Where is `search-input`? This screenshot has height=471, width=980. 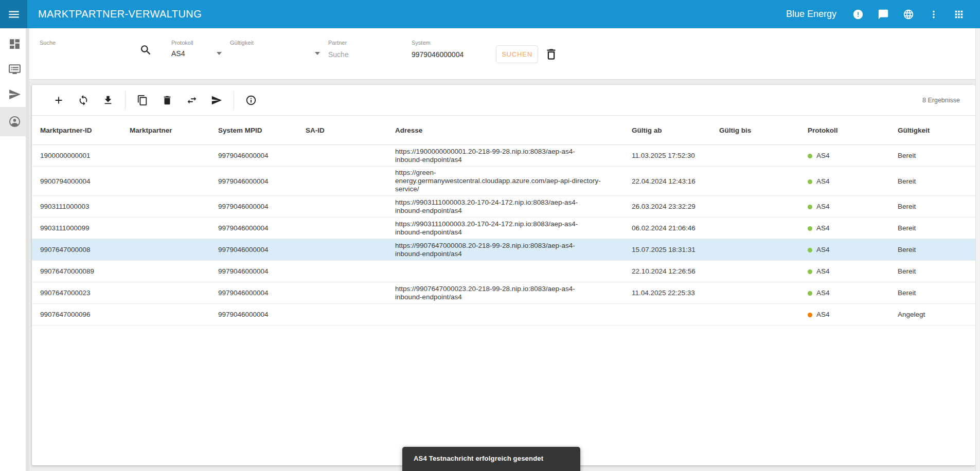
search-input is located at coordinates (97, 55).